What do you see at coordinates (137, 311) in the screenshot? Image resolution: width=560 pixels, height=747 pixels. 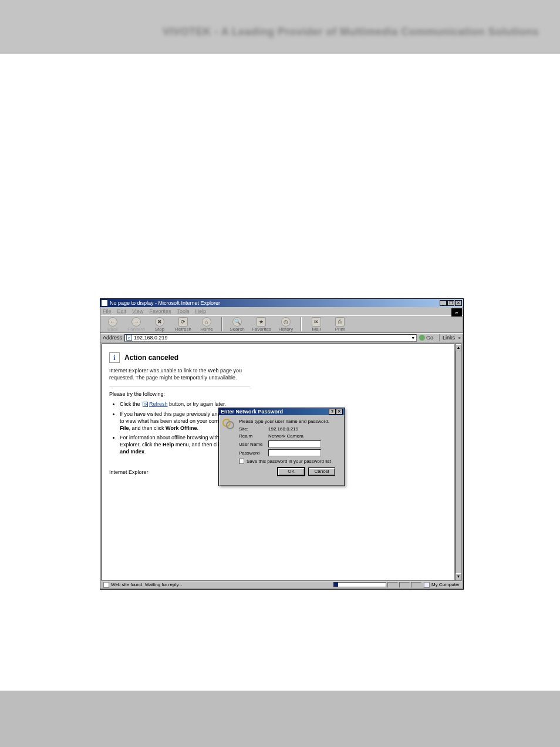 I see `menu-view: View` at bounding box center [137, 311].